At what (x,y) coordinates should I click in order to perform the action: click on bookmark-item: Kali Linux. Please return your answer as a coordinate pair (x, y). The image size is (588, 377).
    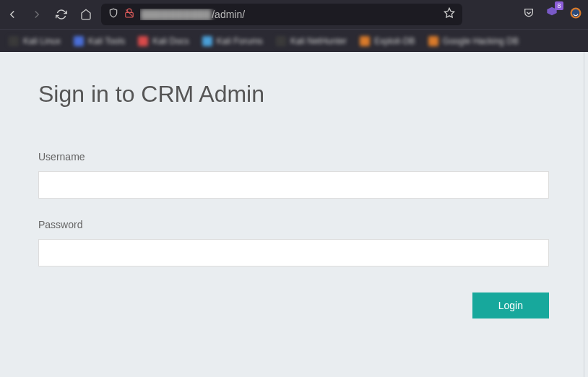
    Looking at the image, I should click on (35, 41).